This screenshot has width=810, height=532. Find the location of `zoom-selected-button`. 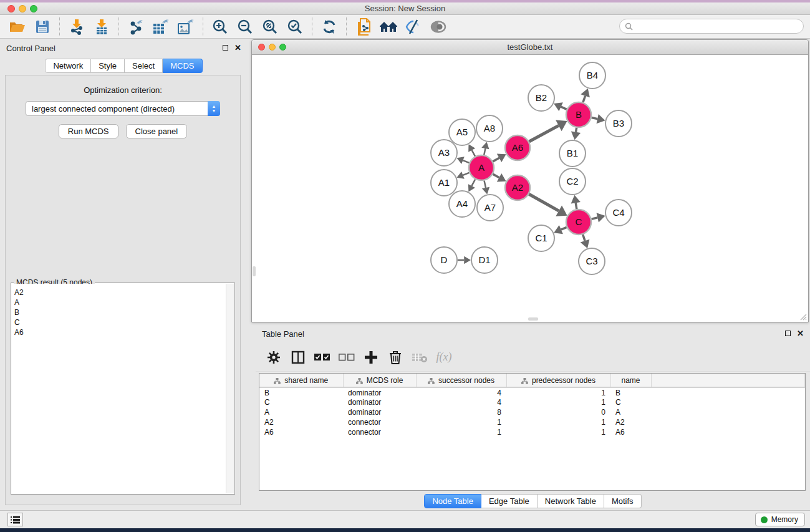

zoom-selected-button is located at coordinates (295, 27).